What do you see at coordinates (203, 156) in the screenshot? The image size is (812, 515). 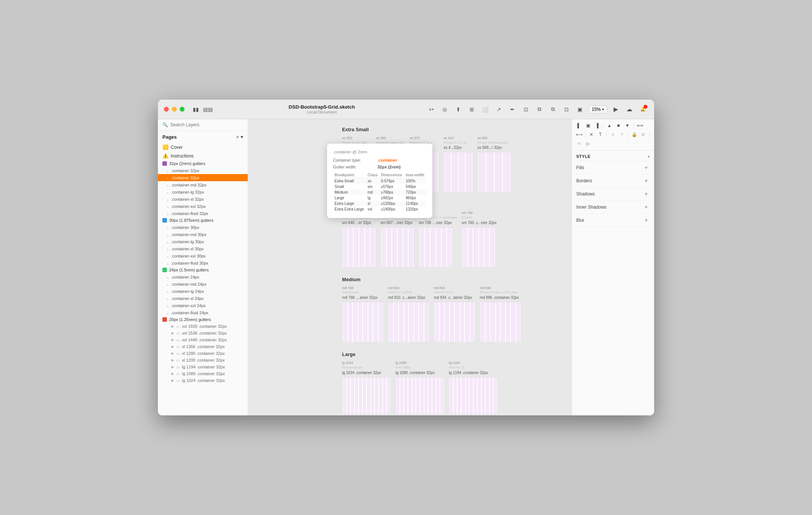 I see `page-item-instructions: ⚠️ Instructions` at bounding box center [203, 156].